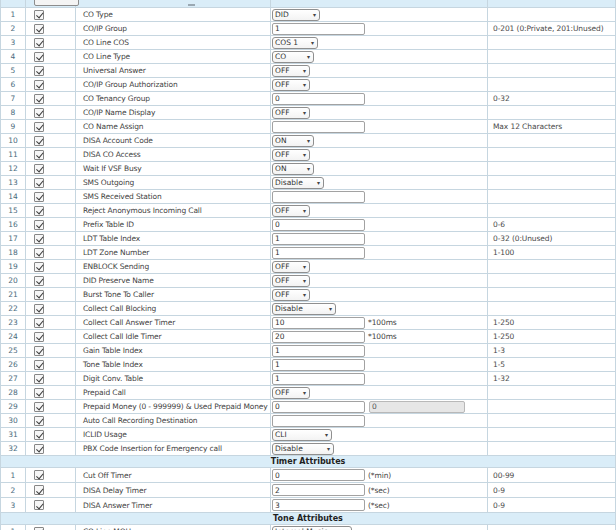 This screenshot has width=616, height=530. I want to click on dropdown: CLI, so click(302, 435).